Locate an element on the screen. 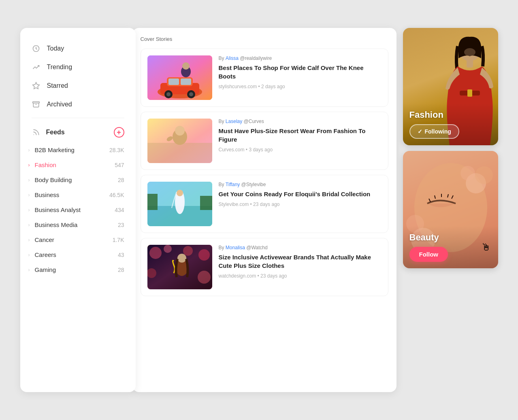 The height and width of the screenshot is (420, 518). article-byline: By Alissa @realdailywire is located at coordinates (300, 58).